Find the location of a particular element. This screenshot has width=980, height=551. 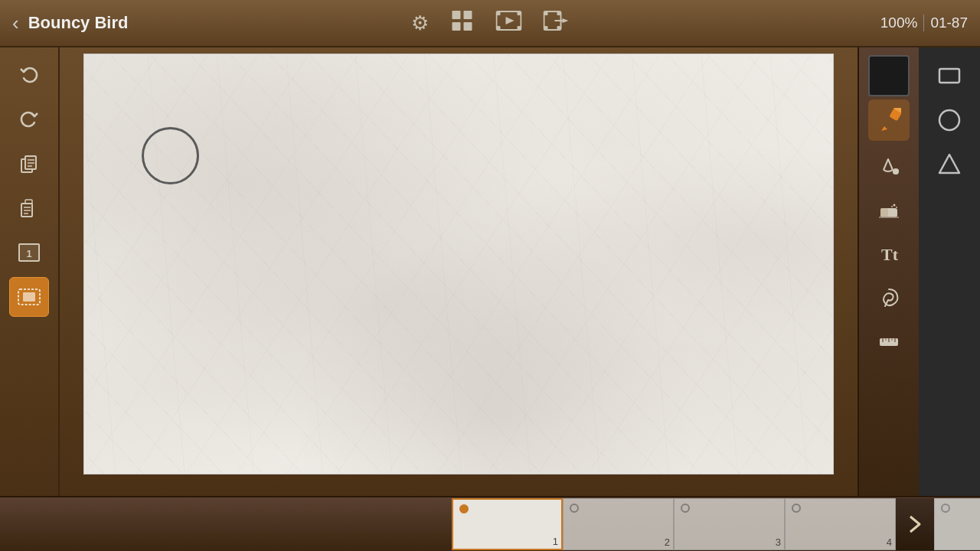

thumbnail-number-1: 1 is located at coordinates (556, 542).